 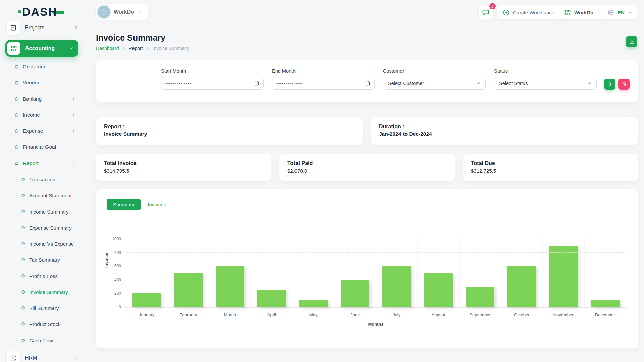 What do you see at coordinates (43, 190) in the screenshot?
I see `sidebar: Projects Accounting Customer Vendor Bank…` at bounding box center [43, 190].